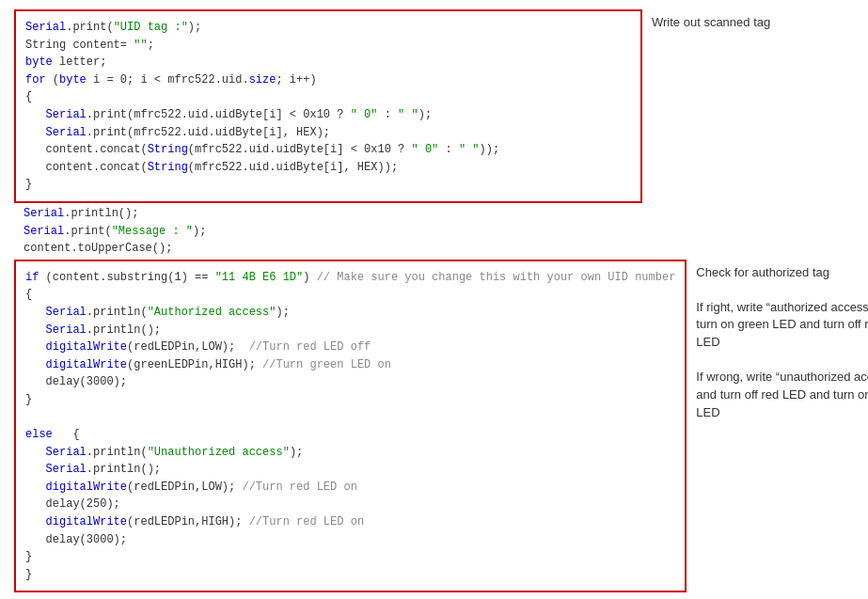 The width and height of the screenshot is (868, 599). What do you see at coordinates (752, 21) in the screenshot?
I see `top-annotations: Write out scanned tag` at bounding box center [752, 21].